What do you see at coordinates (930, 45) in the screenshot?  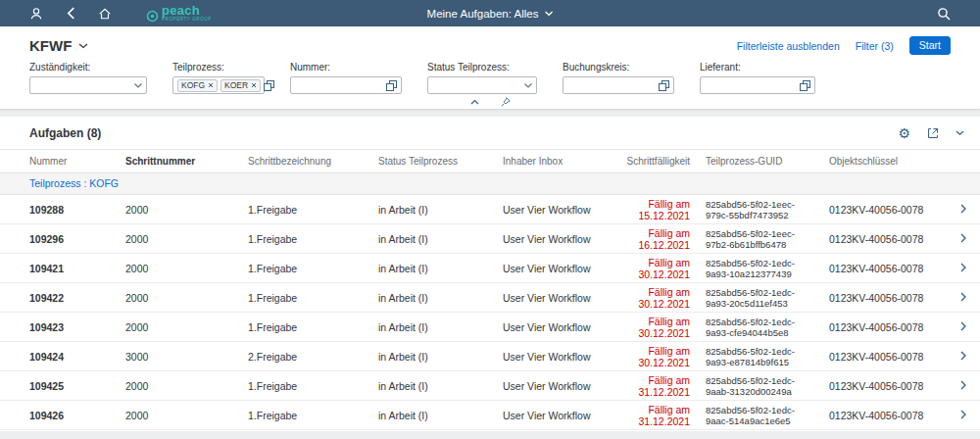 I see `start-button: Start` at bounding box center [930, 45].